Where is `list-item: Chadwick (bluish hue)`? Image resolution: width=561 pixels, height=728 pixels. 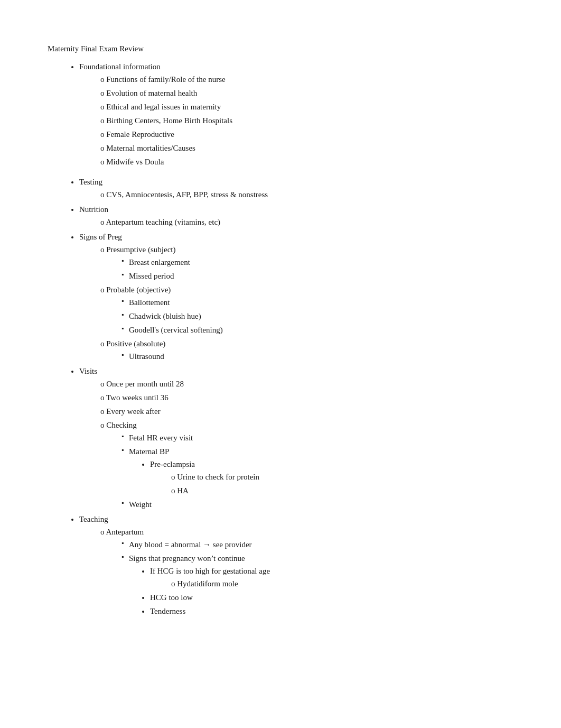 list-item: Chadwick (bluish hue) is located at coordinates (320, 316).